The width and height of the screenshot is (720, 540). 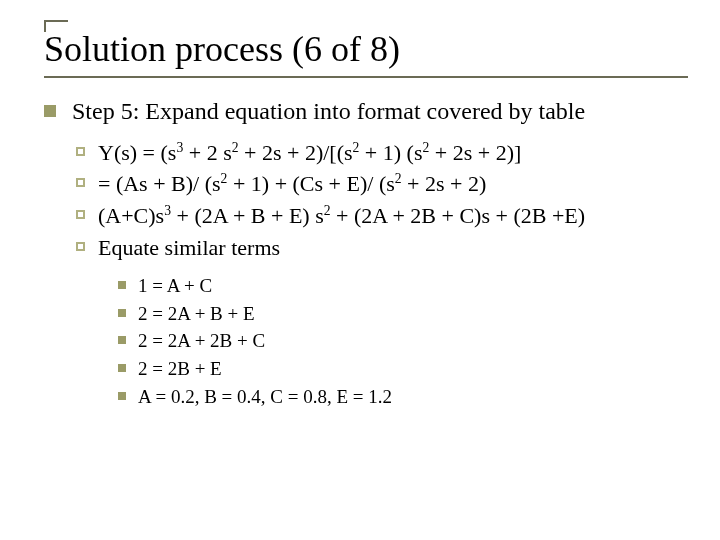 What do you see at coordinates (402, 341) in the screenshot?
I see `term-3: 2 = 2A + 2B + C` at bounding box center [402, 341].